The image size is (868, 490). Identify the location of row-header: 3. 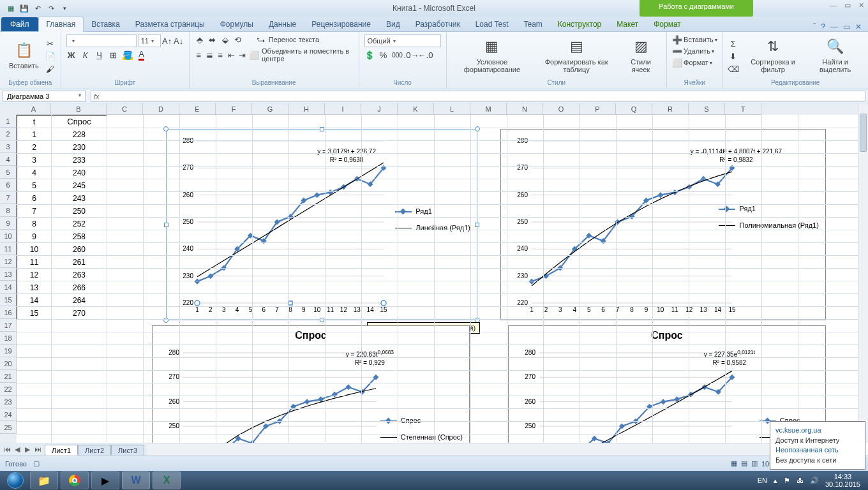
(8, 147).